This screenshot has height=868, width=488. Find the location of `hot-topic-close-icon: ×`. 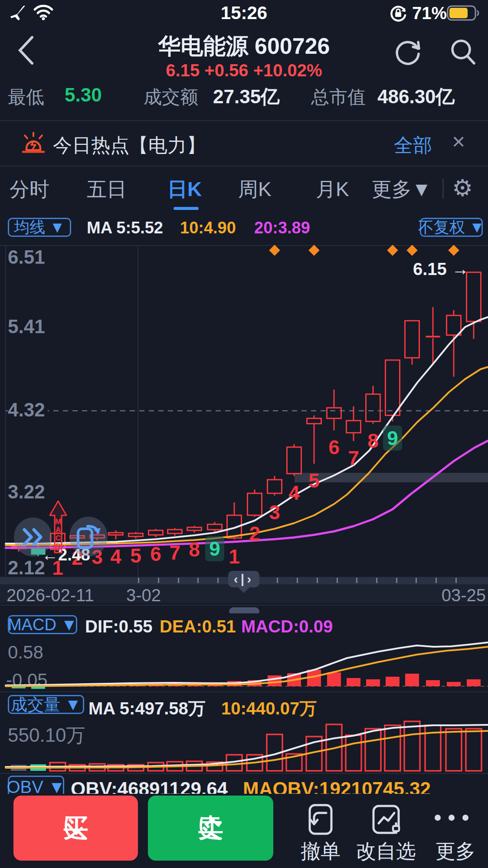

hot-topic-close-icon: × is located at coordinates (459, 141).